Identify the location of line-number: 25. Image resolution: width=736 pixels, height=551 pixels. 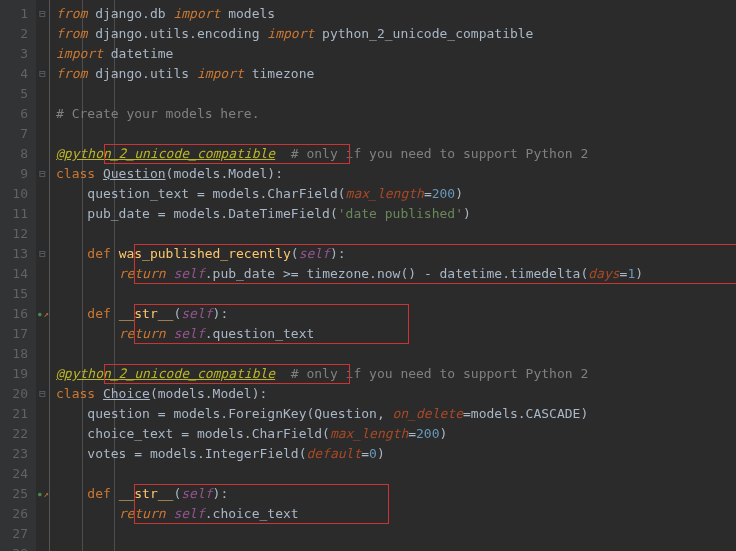
(16, 494).